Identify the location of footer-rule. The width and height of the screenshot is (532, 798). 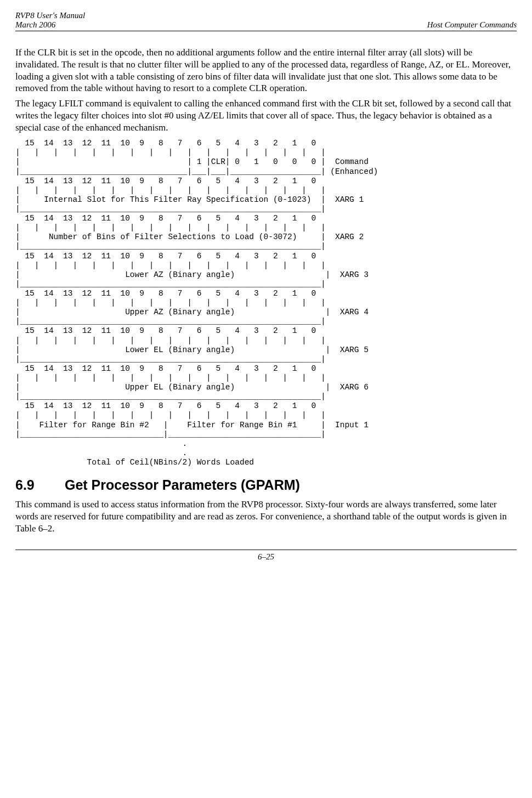
(266, 550).